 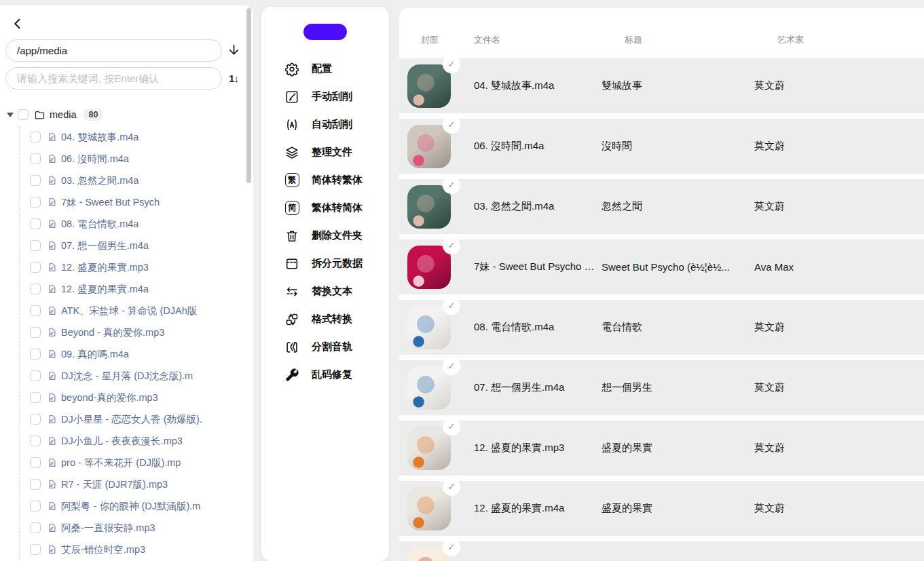 What do you see at coordinates (141, 419) in the screenshot?
I see `tree-item: DJ小星星 - 恋恋女人香 (劲爆版).` at bounding box center [141, 419].